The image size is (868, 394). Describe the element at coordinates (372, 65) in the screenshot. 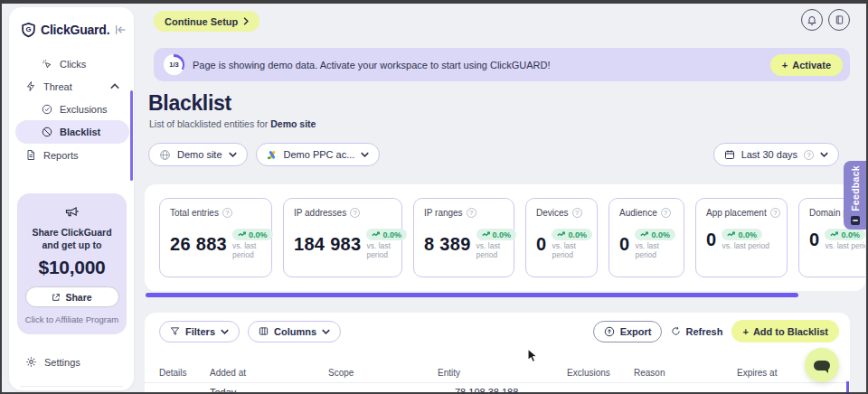

I see `banner-message: Page is showing demo data. Activate your…` at that location.